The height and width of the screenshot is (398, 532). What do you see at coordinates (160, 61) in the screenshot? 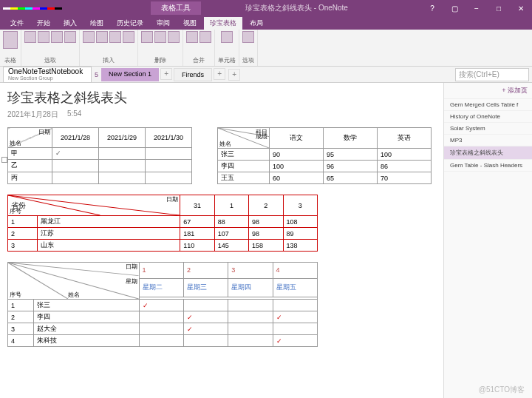
I see `ribbon-group-label: 删除` at bounding box center [160, 61].